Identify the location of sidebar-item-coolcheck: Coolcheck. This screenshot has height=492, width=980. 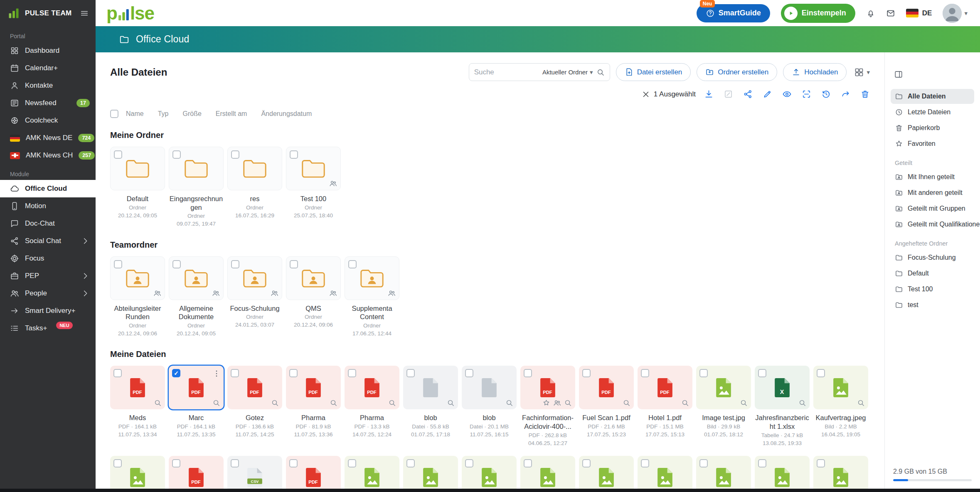
(48, 121).